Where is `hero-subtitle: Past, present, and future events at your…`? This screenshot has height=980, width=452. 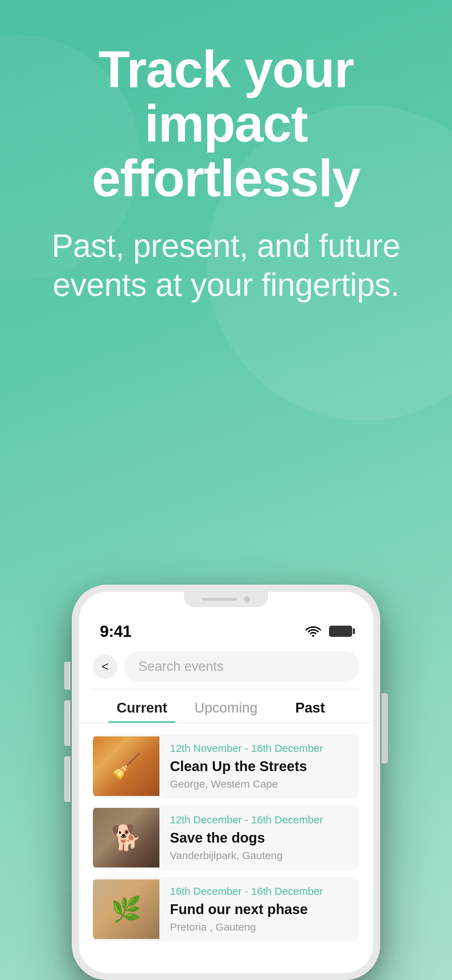 hero-subtitle: Past, present, and future events at your… is located at coordinates (226, 265).